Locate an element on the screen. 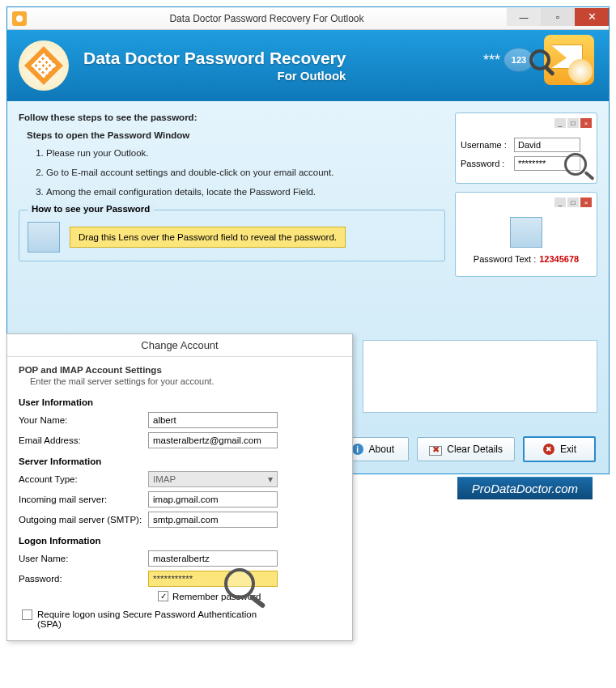 The image size is (616, 688). logon-username-label: User Name: is located at coordinates (83, 558).